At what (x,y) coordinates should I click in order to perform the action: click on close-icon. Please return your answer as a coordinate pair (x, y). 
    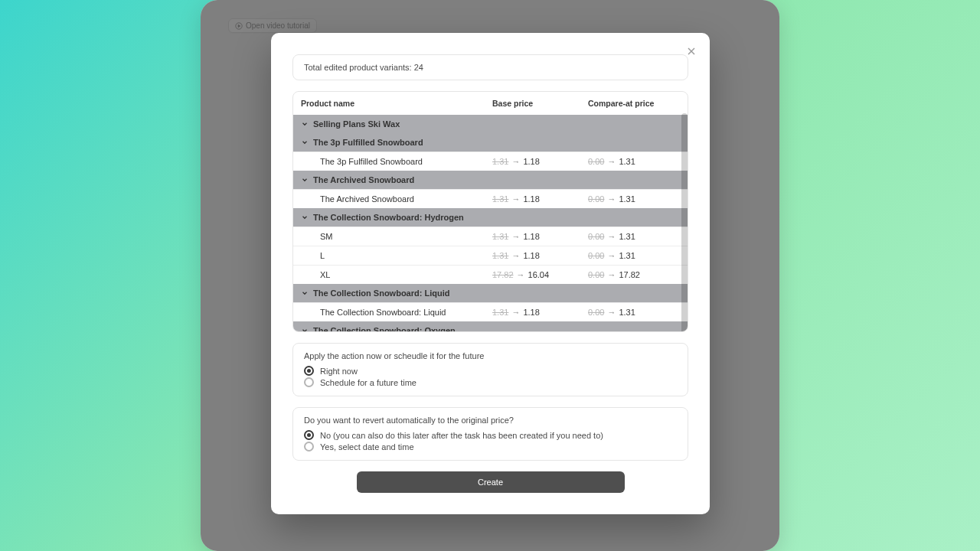
    Looking at the image, I should click on (691, 51).